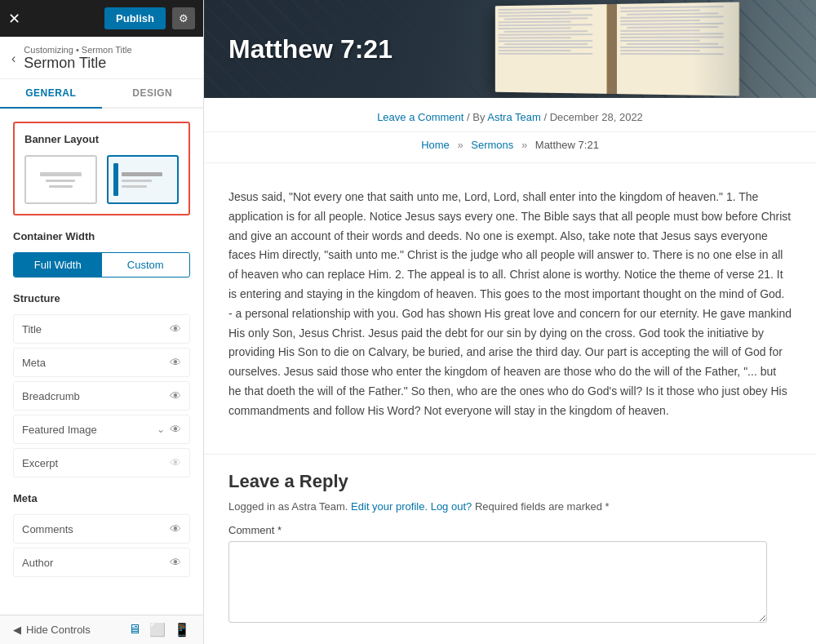  What do you see at coordinates (182, 630) in the screenshot?
I see `mobile-icon: 📱` at bounding box center [182, 630].